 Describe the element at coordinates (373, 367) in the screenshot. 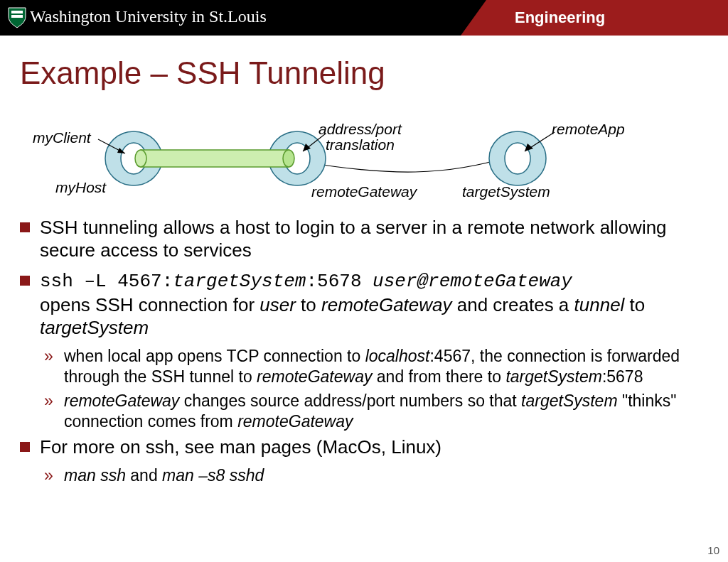

I see `bullet-2-sub-1: when local app opens TCP connection to l…` at that location.